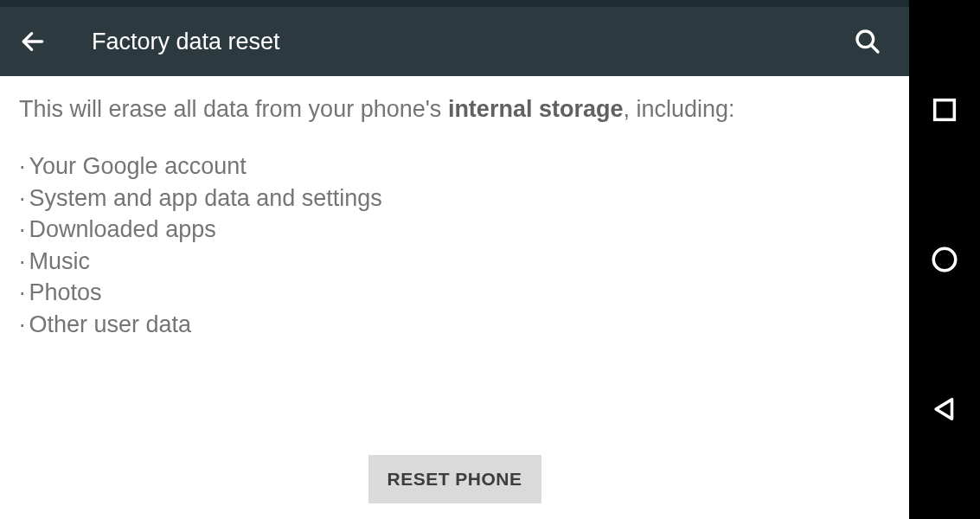 Image resolution: width=980 pixels, height=519 pixels. I want to click on description-bold: internal storage, so click(536, 109).